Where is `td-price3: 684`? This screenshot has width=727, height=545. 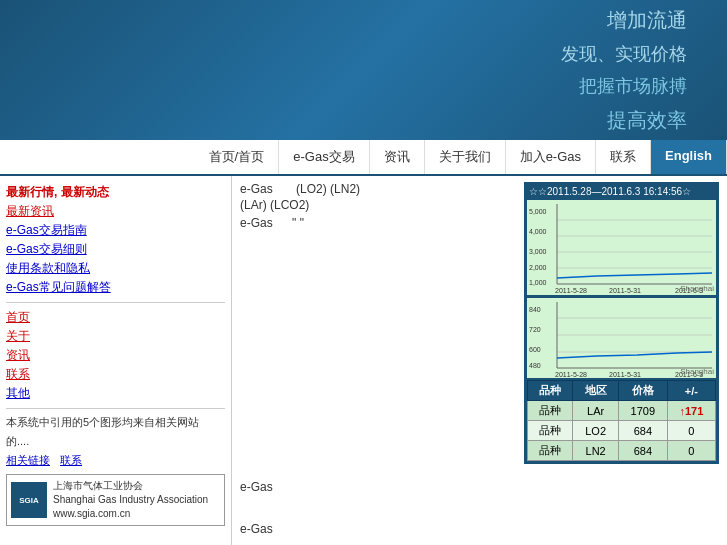 td-price3: 684 is located at coordinates (642, 451).